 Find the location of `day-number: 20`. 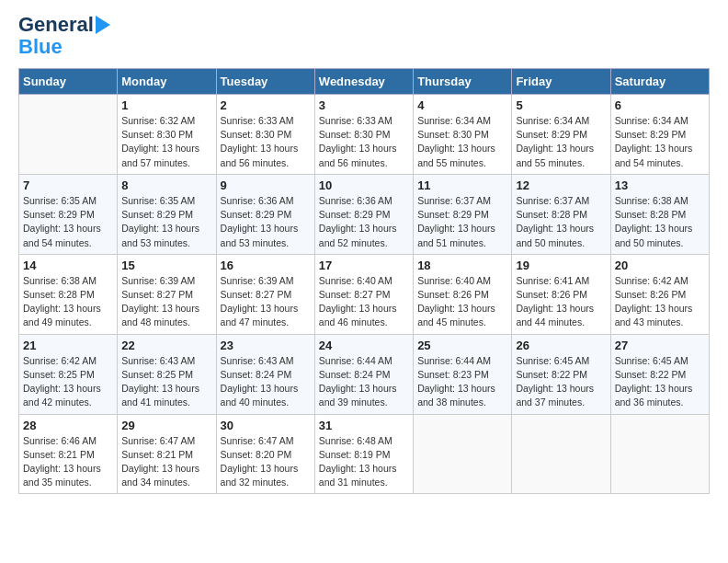

day-number: 20 is located at coordinates (660, 265).